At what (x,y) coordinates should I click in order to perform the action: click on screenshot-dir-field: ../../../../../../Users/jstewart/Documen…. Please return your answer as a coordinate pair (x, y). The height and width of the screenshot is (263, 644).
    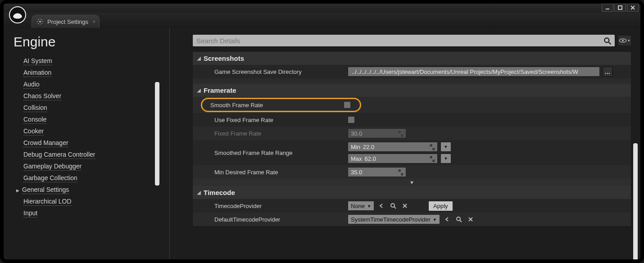
    Looking at the image, I should click on (474, 72).